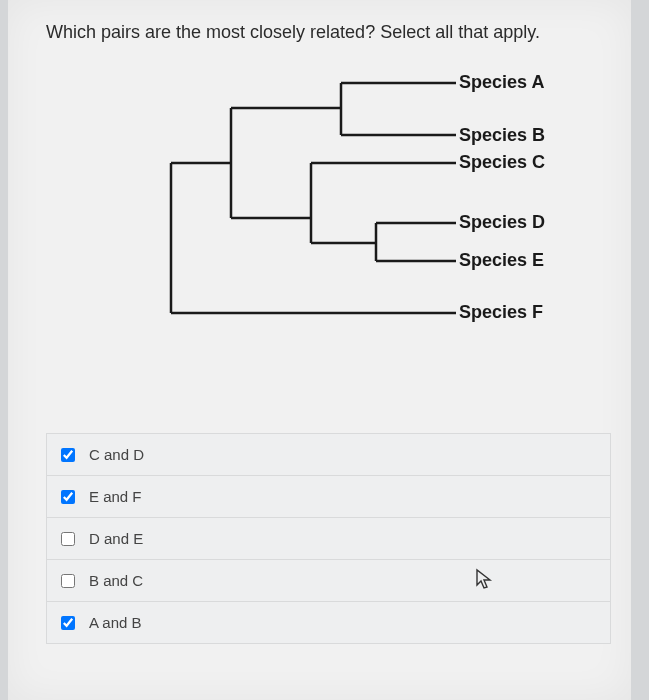  I want to click on checkbox-d-and-e, so click(68, 539).